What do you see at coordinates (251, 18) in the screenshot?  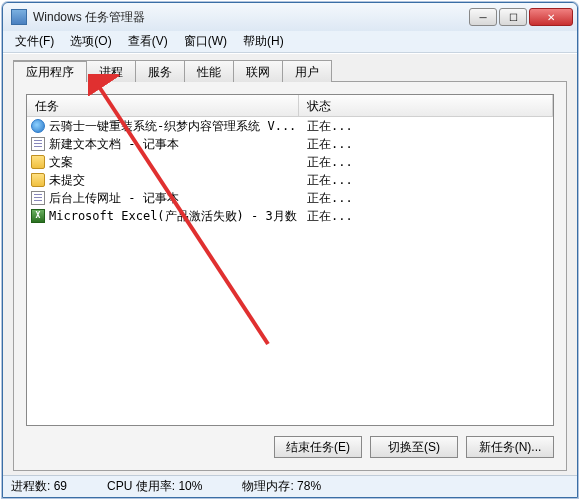 I see `window-title: Windows 任务管理器` at bounding box center [251, 18].